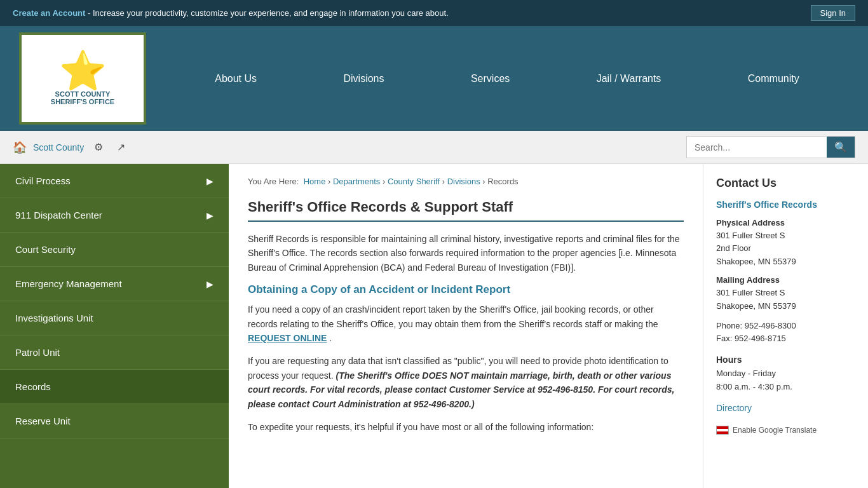  What do you see at coordinates (114, 181) in the screenshot?
I see `sidebar-item-civil-process: Civil Process ▶` at bounding box center [114, 181].